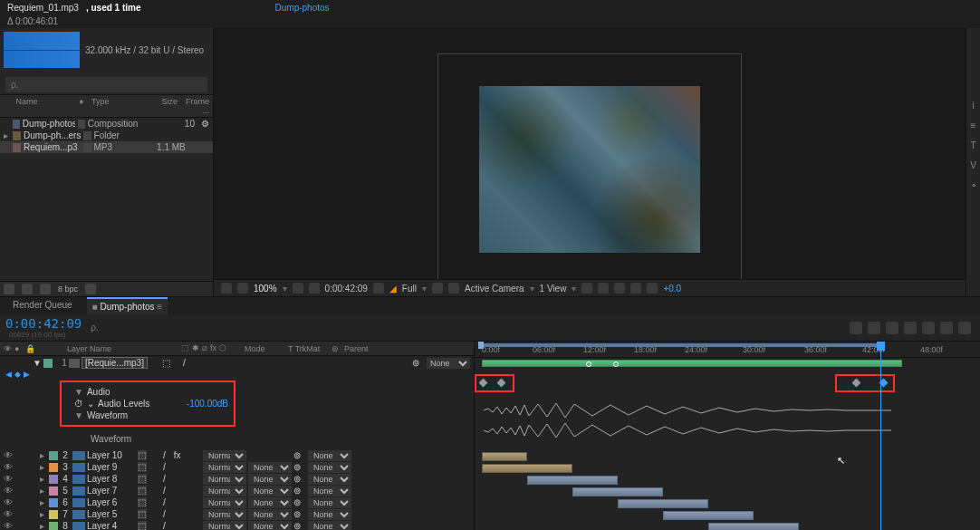 This screenshot has width=980, height=530. What do you see at coordinates (237, 515) in the screenshot?
I see `layer-row: 👁 ▸ 7 Layer 5 ⬚/ Normal None ⊚ None` at bounding box center [237, 515].